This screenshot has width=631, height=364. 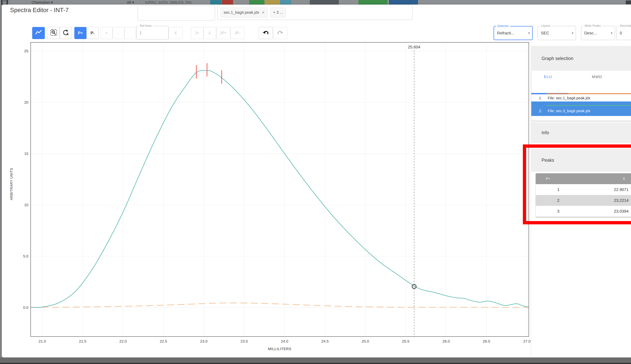 What do you see at coordinates (325, 341) in the screenshot?
I see `x-tick-label: 24.5` at bounding box center [325, 341].